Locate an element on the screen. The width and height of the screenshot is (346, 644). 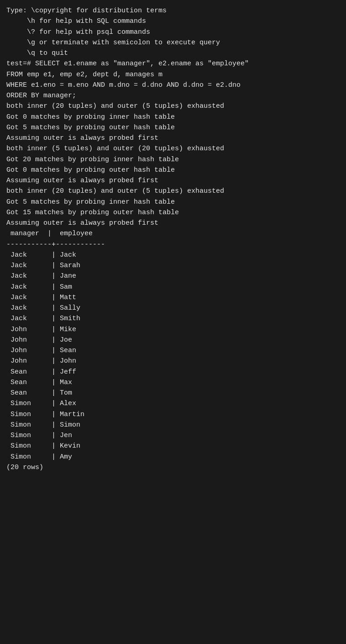
terminal-line: Jack | Matt is located at coordinates (173, 298).